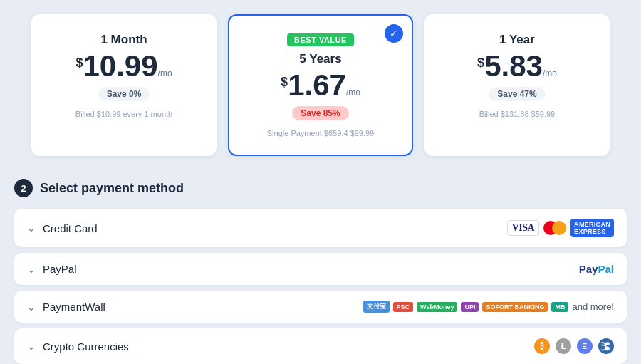 The height and width of the screenshot is (364, 641). I want to click on billed-text: Billed $131.88 $59.99, so click(517, 114).